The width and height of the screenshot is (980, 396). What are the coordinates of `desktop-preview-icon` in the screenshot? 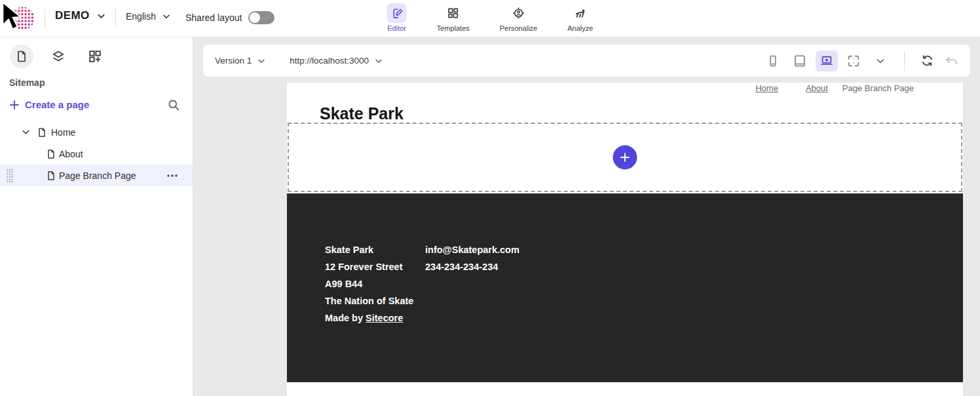 It's located at (827, 61).